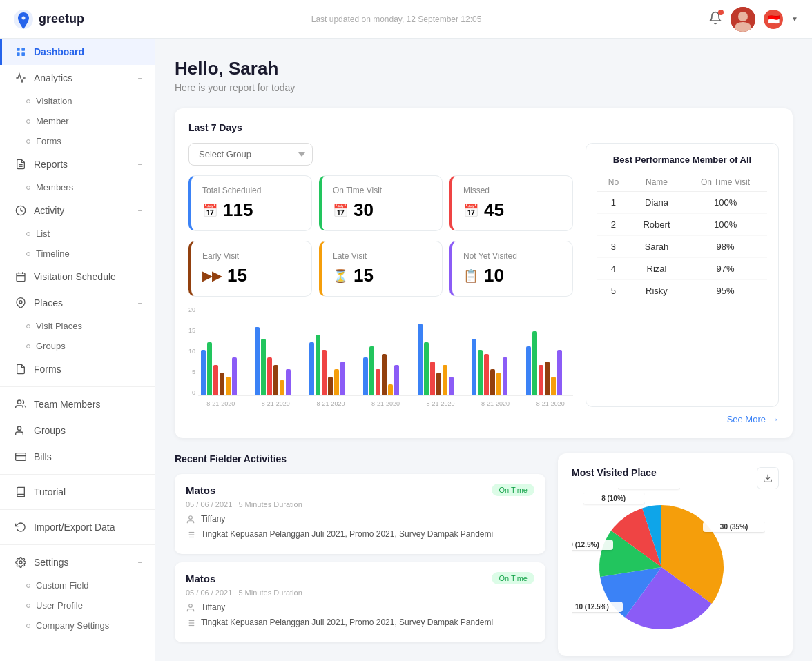 The height and width of the screenshot is (661, 812). I want to click on clock-icon, so click(21, 210).